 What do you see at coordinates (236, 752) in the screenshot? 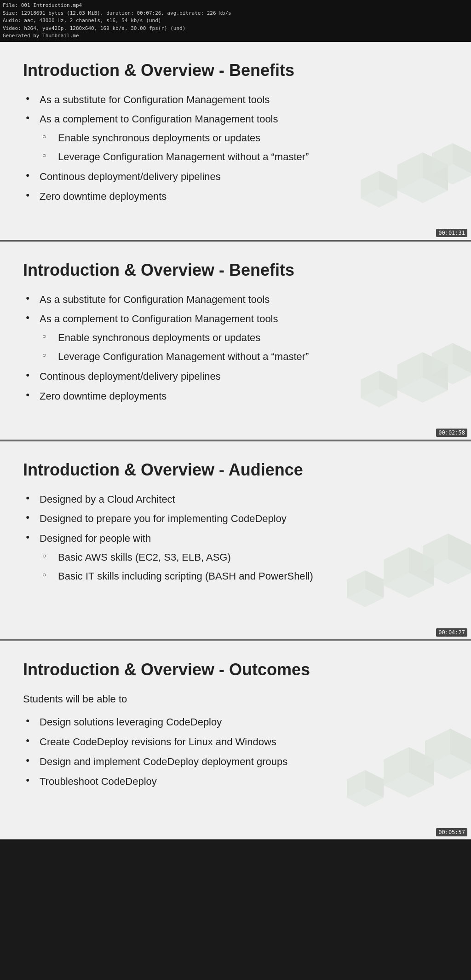
I see `slide-4-bullet-list: Design solutions leveraging CodeDeploy C…` at bounding box center [236, 752].